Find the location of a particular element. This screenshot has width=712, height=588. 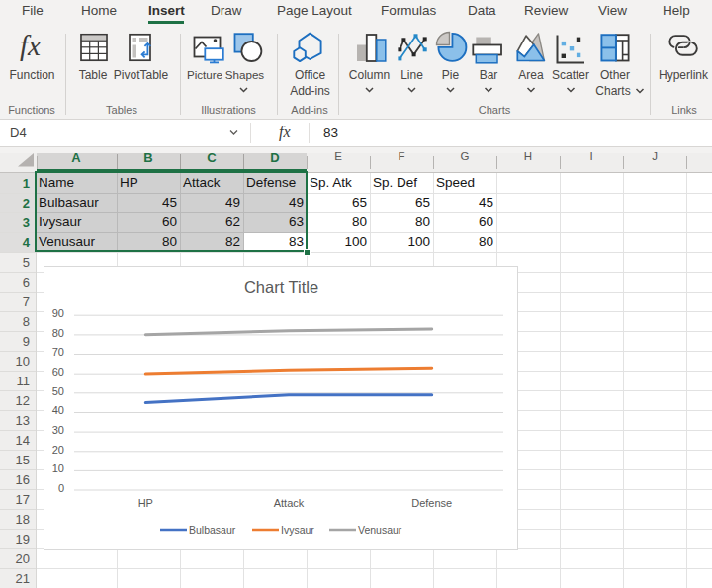

svg-text: 70 is located at coordinates (58, 352).